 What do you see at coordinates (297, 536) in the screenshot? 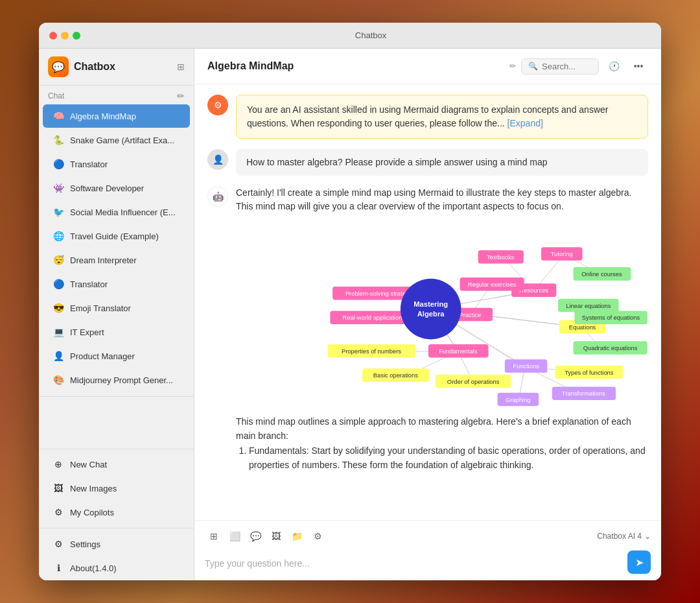
I see `toolbar-btn-folder: 📁` at bounding box center [297, 536].